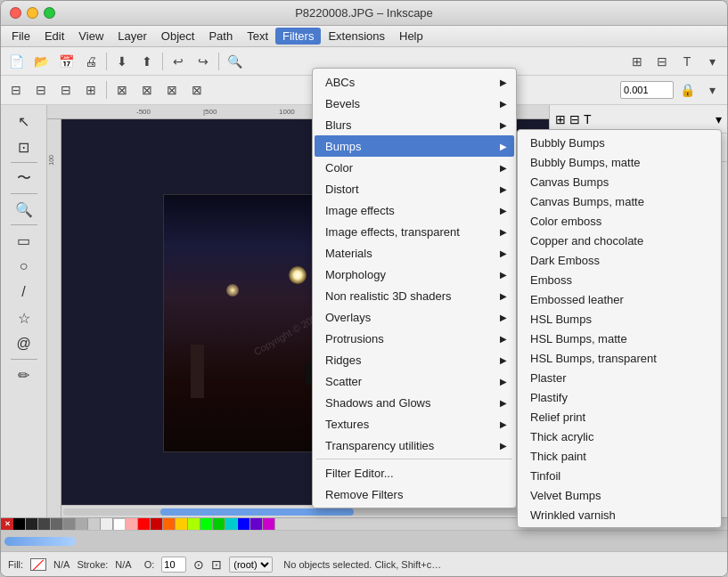  I want to click on color-yellow-green, so click(194, 524).